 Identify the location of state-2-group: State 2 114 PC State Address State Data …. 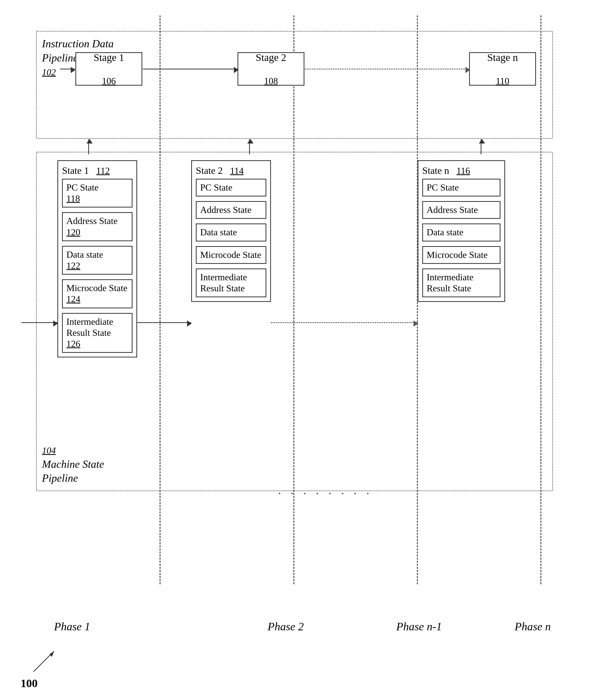
(231, 231).